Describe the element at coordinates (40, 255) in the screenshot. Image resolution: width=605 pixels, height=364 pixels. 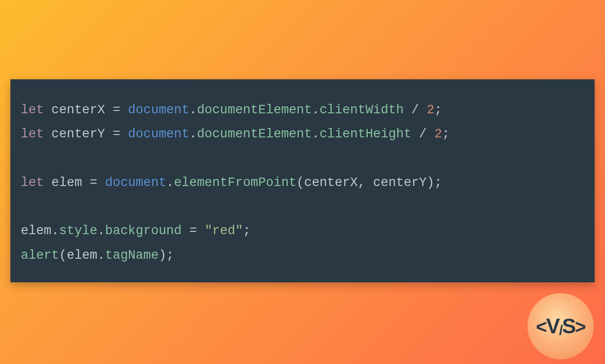
I see `code-token: alert` at that location.